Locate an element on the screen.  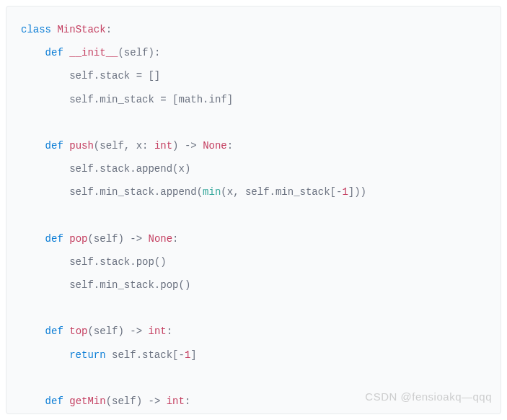
code-line: self.stack.append(x) is located at coordinates (254, 169).